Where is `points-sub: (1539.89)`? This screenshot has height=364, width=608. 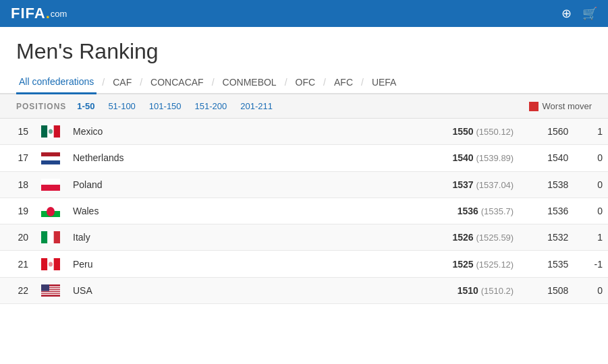 points-sub: (1539.89) is located at coordinates (495, 158).